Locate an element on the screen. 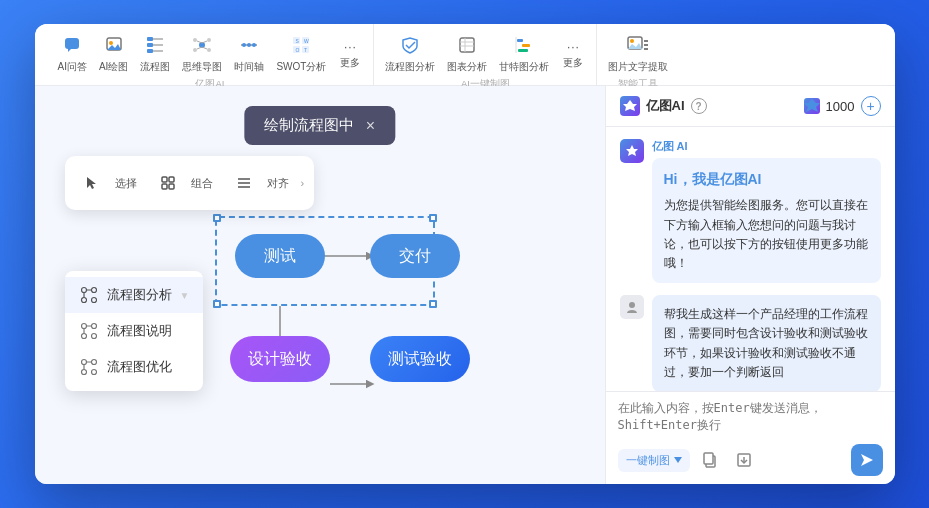  add-credits-button: + is located at coordinates (871, 106).